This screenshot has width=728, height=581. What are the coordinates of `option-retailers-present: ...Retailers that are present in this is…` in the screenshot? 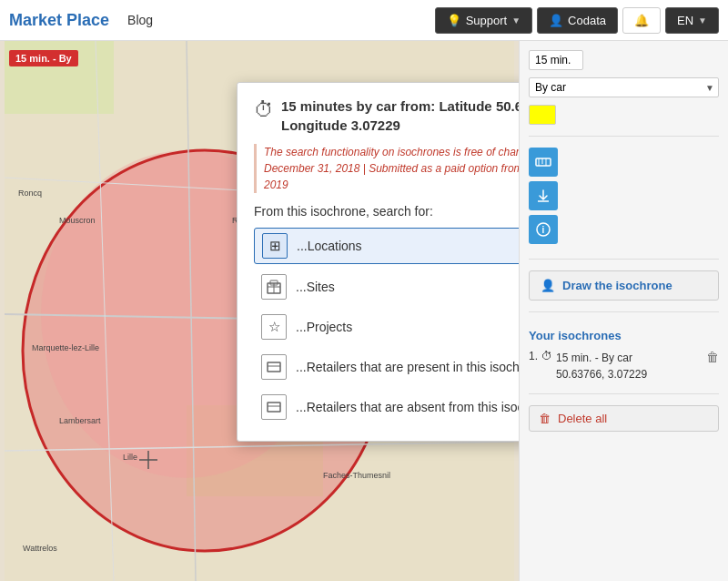 It's located at (386, 367).